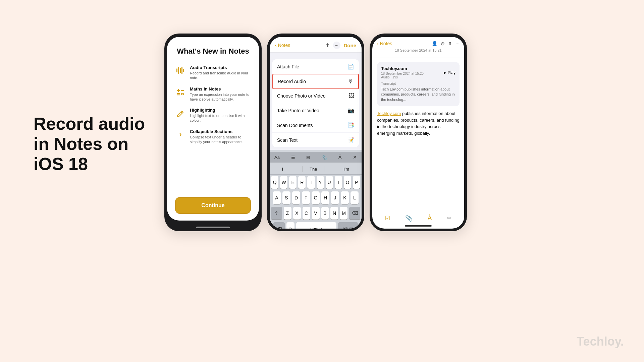 The height and width of the screenshot is (362, 644). Describe the element at coordinates (325, 198) in the screenshot. I see `key-h: H` at that location.